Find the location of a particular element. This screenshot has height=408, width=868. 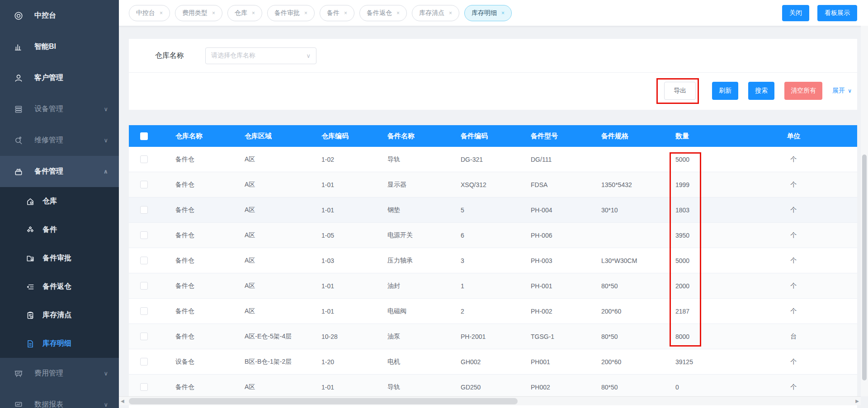

sidebar-item-label: 维修管理 is located at coordinates (49, 140).